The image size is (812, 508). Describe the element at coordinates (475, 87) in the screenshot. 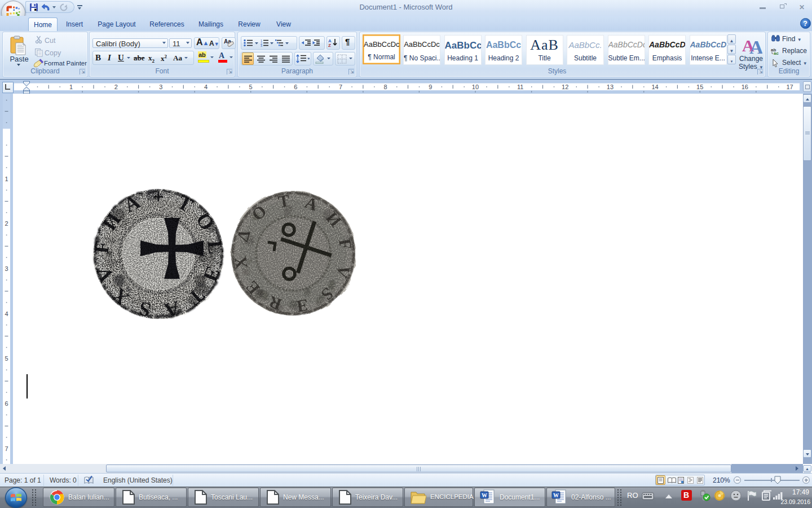

I see `svg-text: 10` at that location.